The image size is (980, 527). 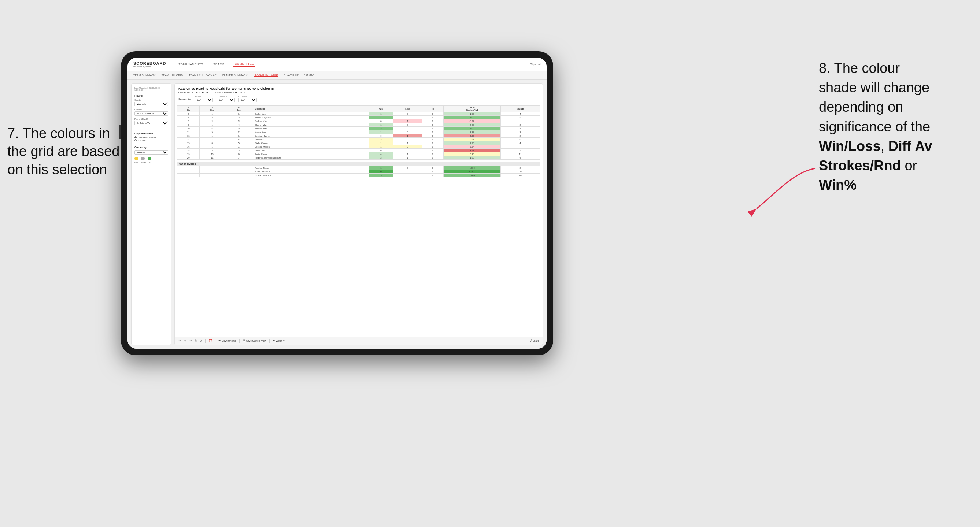 What do you see at coordinates (219, 64) in the screenshot?
I see `nav-teams: TEAMS` at bounding box center [219, 64].